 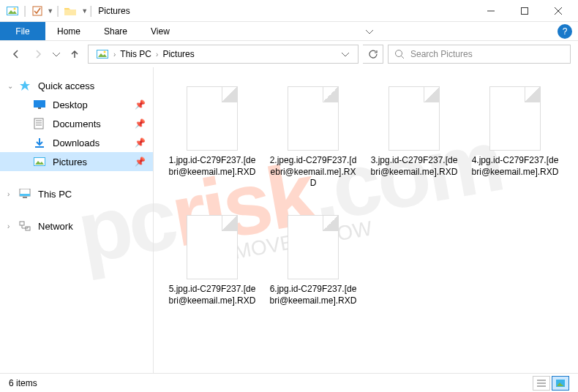 What do you see at coordinates (313, 144) in the screenshot?
I see `file-item: 2.jpeg.id-C279F237.[debri@keemail.me].RX…` at bounding box center [313, 144].